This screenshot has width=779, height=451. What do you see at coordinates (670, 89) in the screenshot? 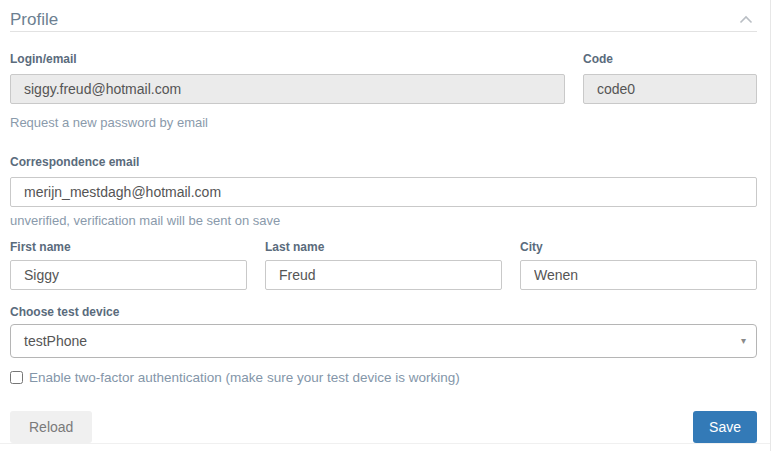
I see `code-field` at bounding box center [670, 89].